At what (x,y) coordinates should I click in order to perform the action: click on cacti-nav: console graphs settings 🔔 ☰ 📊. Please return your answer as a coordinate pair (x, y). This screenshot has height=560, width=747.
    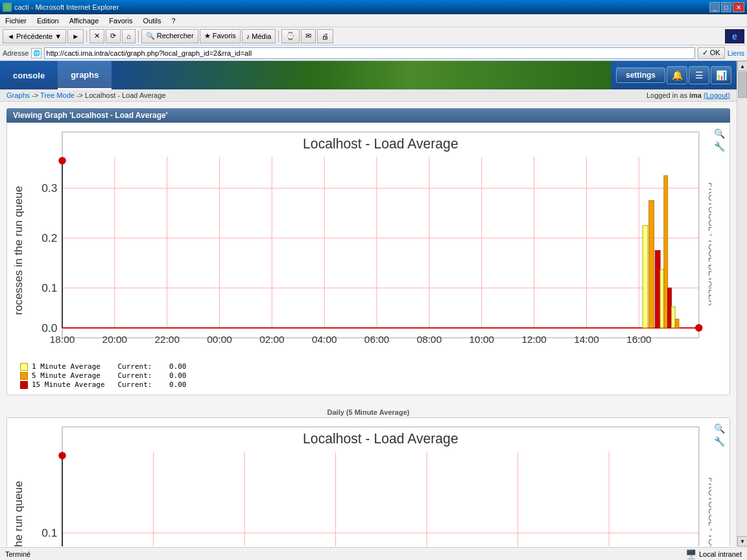
    Looking at the image, I should click on (368, 75).